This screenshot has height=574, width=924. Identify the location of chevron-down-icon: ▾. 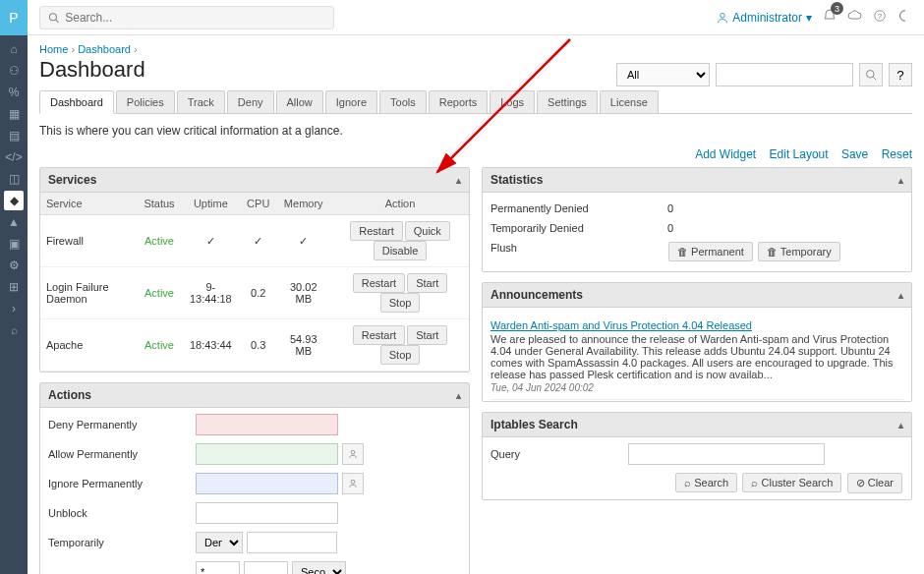
(809, 18).